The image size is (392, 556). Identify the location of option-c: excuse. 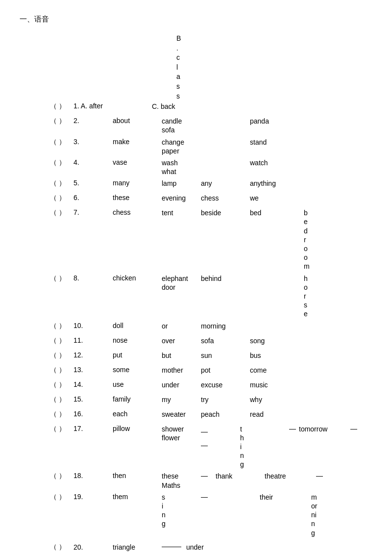
(225, 385).